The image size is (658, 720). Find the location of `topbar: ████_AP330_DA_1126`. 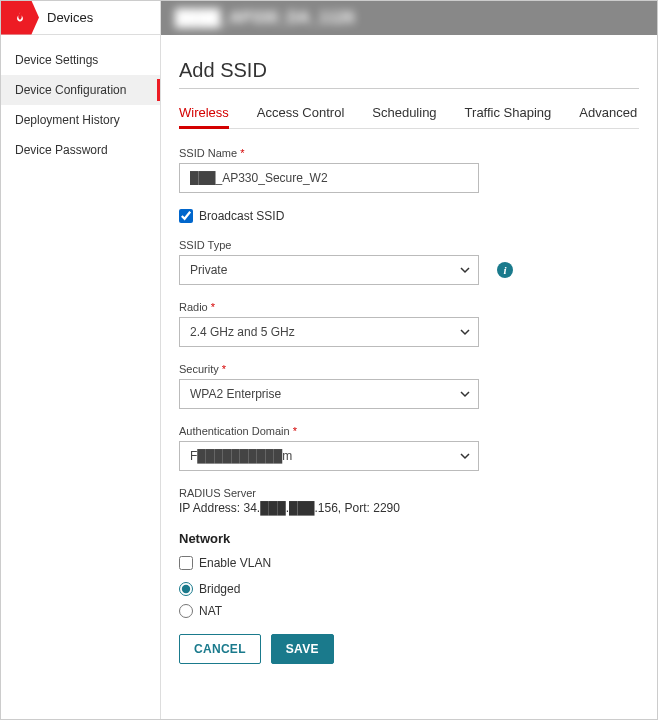

topbar: ████_AP330_DA_1126 is located at coordinates (409, 18).